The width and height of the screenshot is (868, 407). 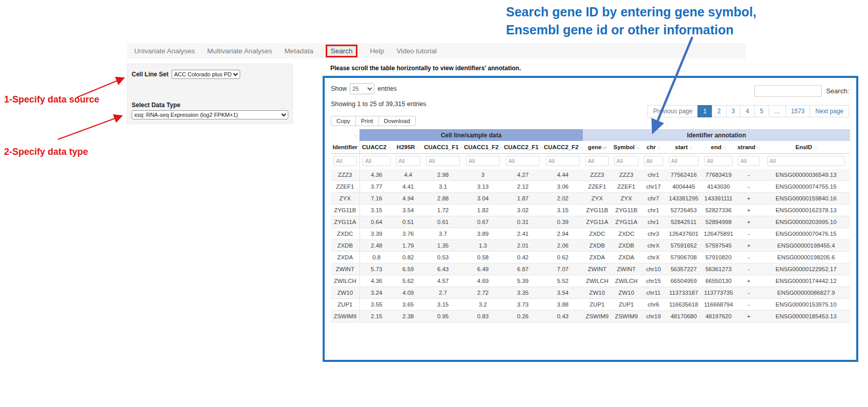 What do you see at coordinates (684, 148) in the screenshot?
I see `column-header-start: start↑↓` at bounding box center [684, 148].